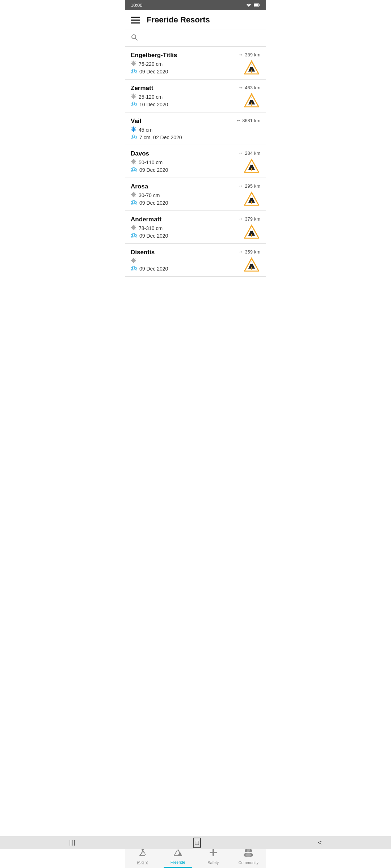  What do you see at coordinates (176, 154) in the screenshot?
I see `resort-name: Davos` at bounding box center [176, 154].